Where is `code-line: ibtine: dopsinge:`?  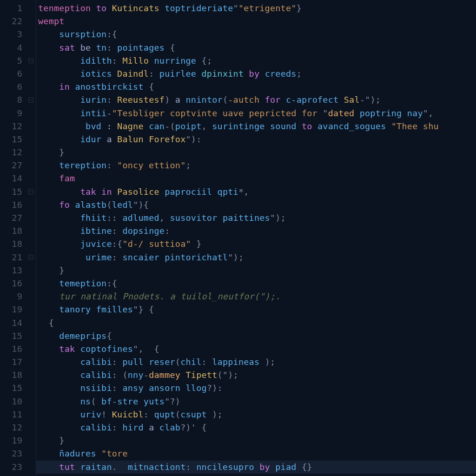
code-line: ibtine: dopsinge: is located at coordinates (257, 231).